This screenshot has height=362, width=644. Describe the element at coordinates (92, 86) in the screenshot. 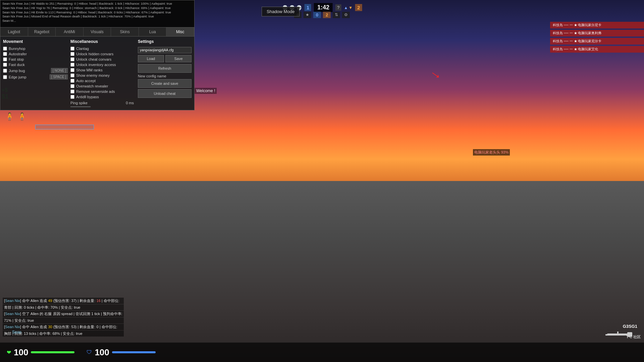

I see `overwatch-label: Overwatch revealer` at that location.